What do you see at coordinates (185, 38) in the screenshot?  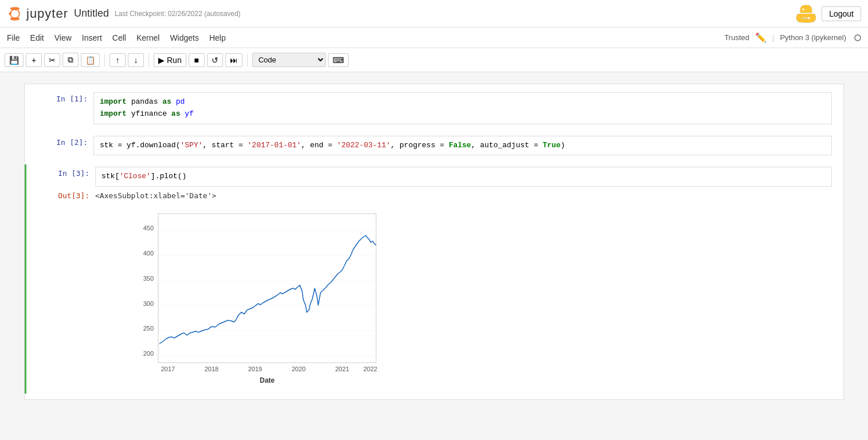 I see `menu-widgets: Widgets` at bounding box center [185, 38].